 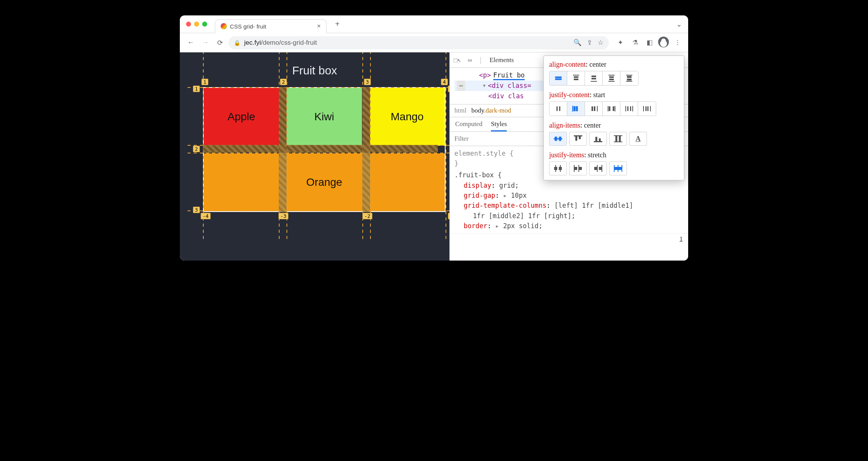 What do you see at coordinates (649, 43) in the screenshot?
I see `toolbar-actions: ✦ ⚗ ◧ ⋮` at bounding box center [649, 43].